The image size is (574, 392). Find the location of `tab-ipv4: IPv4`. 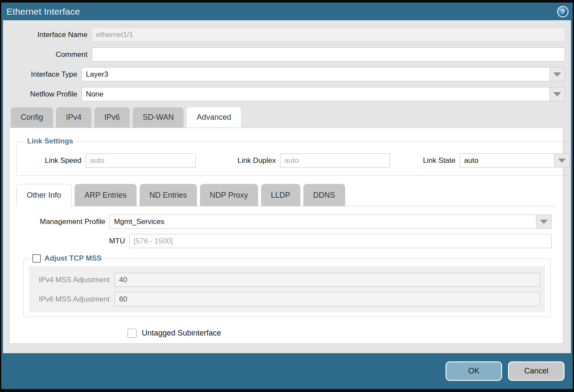

tab-ipv4: IPv4 is located at coordinates (74, 117).